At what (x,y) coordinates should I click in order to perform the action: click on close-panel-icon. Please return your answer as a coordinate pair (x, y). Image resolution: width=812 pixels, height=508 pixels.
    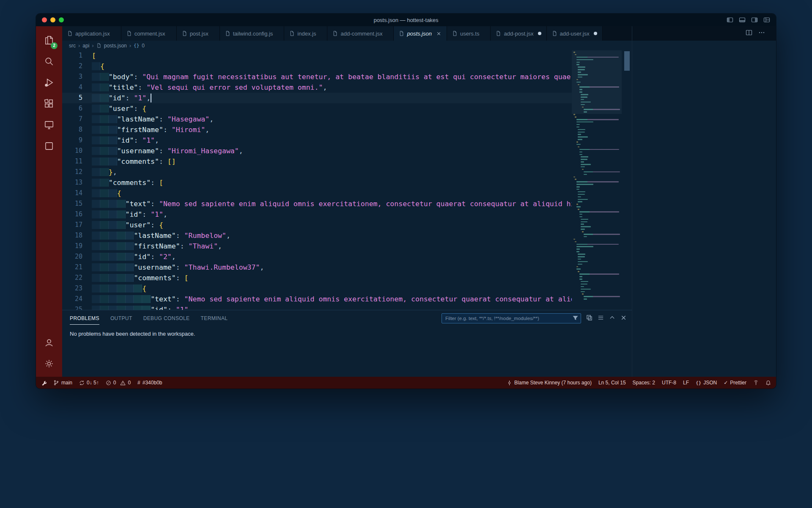
    Looking at the image, I should click on (623, 318).